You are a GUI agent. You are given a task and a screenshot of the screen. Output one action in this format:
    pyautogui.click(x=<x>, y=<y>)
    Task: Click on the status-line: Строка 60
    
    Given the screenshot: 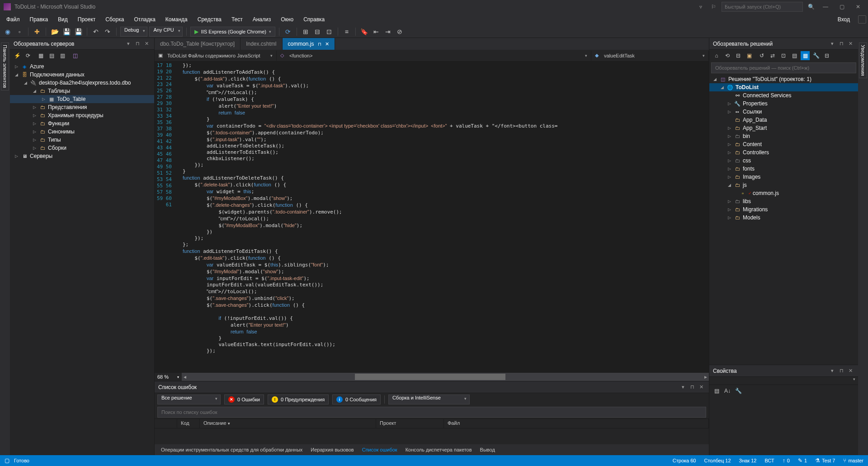 What is the action you would take?
    pyautogui.click(x=684, y=461)
    